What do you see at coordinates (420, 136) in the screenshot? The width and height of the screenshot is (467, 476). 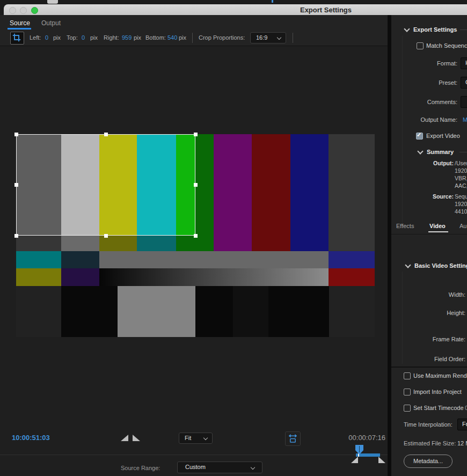 I see `export-video-checkbox: ✓` at bounding box center [420, 136].